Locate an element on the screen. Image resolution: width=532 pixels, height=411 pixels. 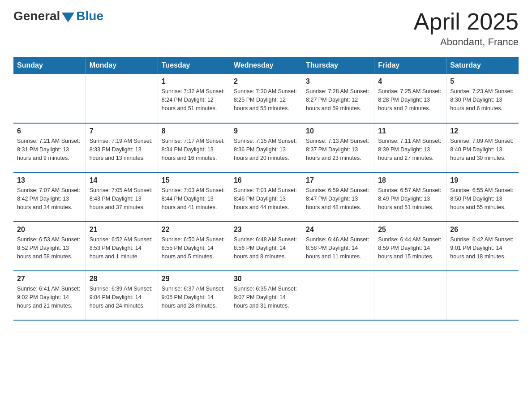
day-number: 21 is located at coordinates (122, 230).